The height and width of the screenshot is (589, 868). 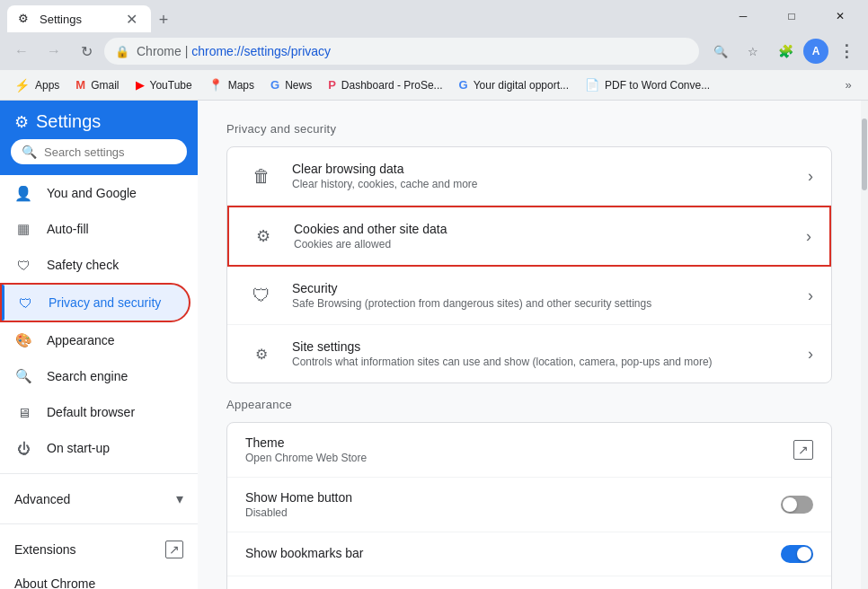 What do you see at coordinates (78, 448) in the screenshot?
I see `sidebar-label-on-startup: On start-up` at bounding box center [78, 448].